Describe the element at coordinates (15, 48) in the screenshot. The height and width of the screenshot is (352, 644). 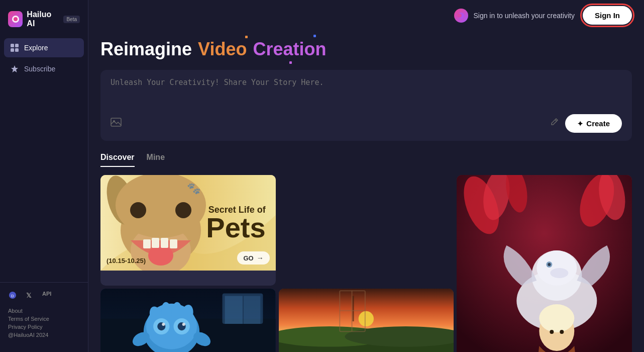
I see `explore-icon` at that location.